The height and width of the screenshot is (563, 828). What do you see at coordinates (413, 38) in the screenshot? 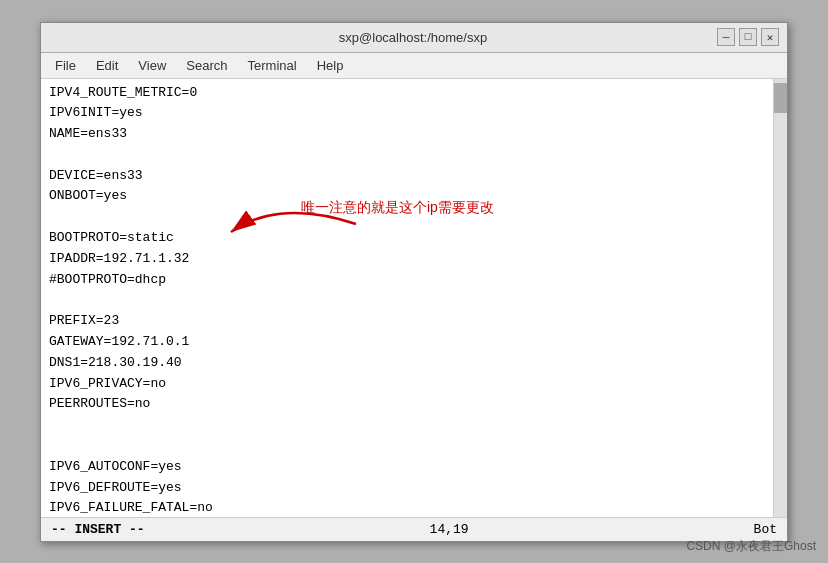
I see `window-title: sxp@localhost:/home/sxp` at bounding box center [413, 38].